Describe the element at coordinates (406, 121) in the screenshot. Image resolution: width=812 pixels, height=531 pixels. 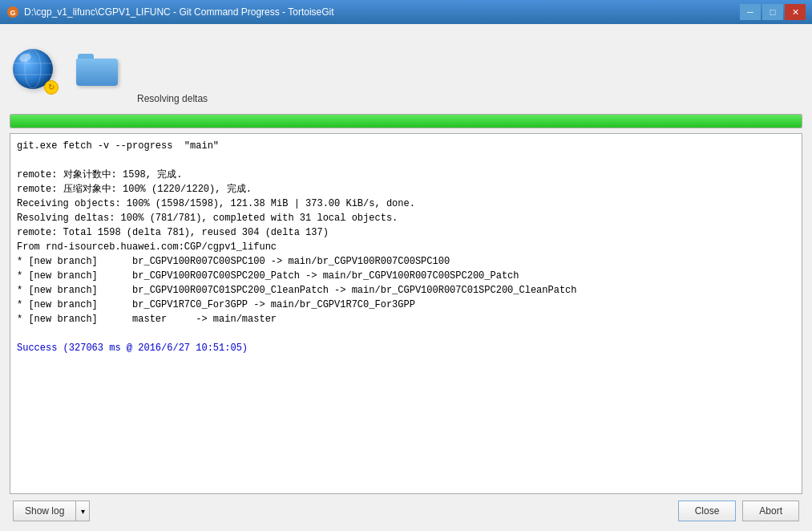
I see `progress-container` at that location.